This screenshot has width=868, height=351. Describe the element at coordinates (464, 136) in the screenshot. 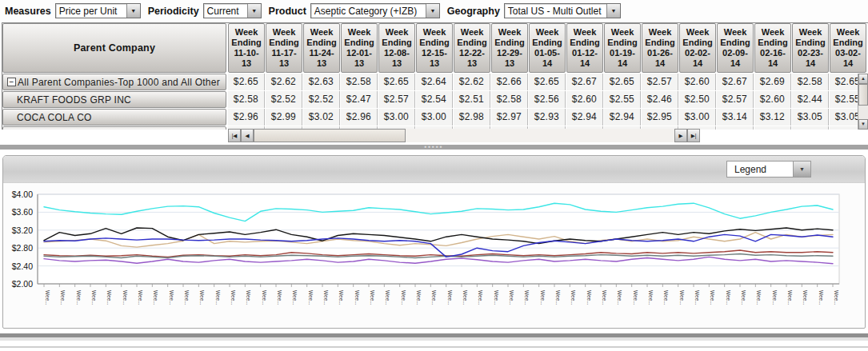

I see `table-horizontal-scrollbar: |◀ ◀ ▶ ▶|` at that location.